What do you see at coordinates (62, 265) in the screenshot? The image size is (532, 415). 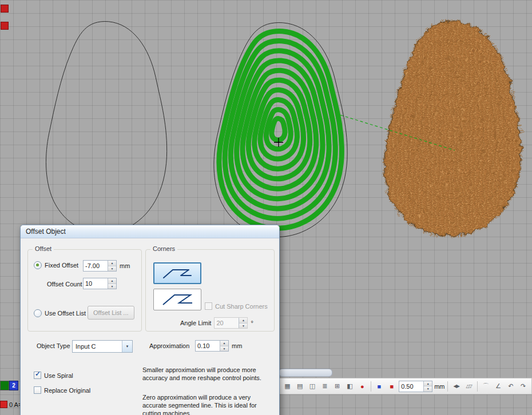 I see `fixed-offset-label: Fixed Offset` at bounding box center [62, 265].